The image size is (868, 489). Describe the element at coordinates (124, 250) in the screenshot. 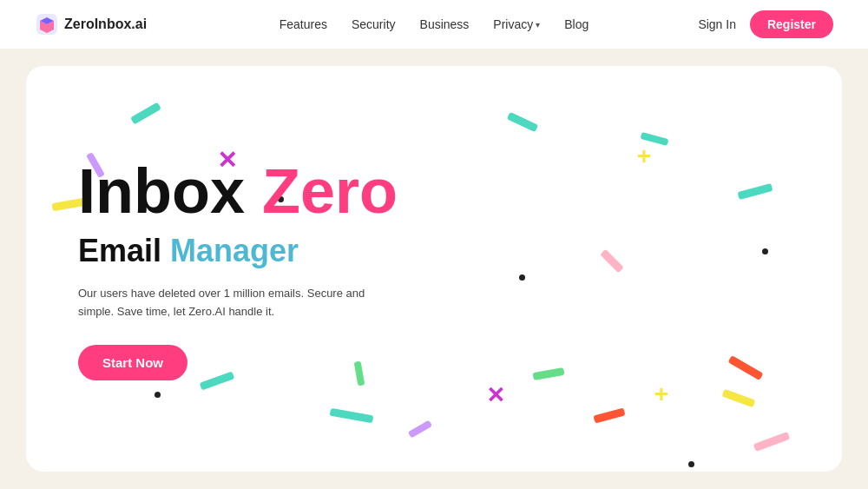

I see `hero-subtitle-email: Email` at that location.